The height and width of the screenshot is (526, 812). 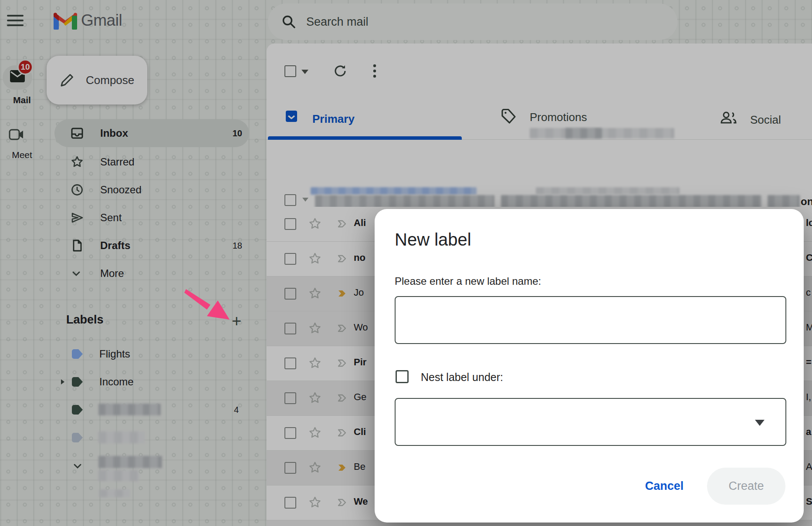 What do you see at coordinates (664, 486) in the screenshot?
I see `cancel-button: Cancel` at bounding box center [664, 486].